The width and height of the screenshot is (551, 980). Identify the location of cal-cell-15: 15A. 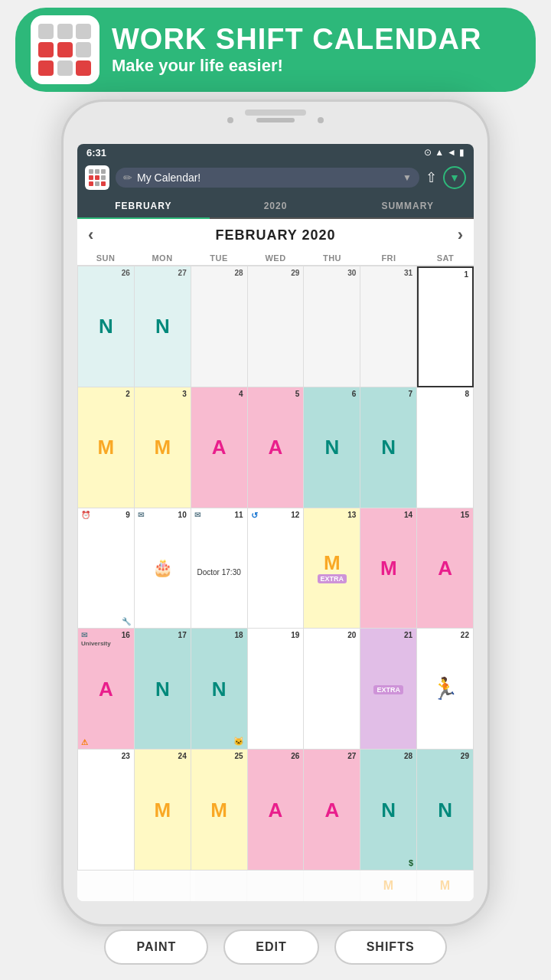
(445, 569).